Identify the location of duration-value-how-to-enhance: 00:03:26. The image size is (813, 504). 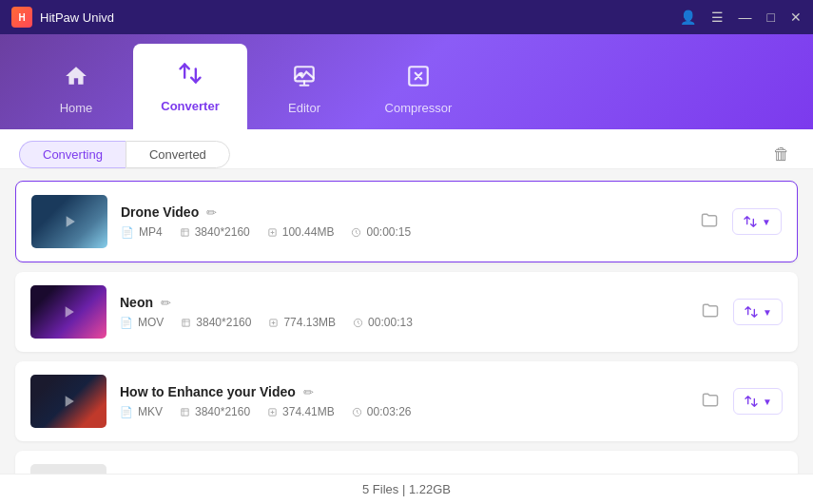
(390, 412).